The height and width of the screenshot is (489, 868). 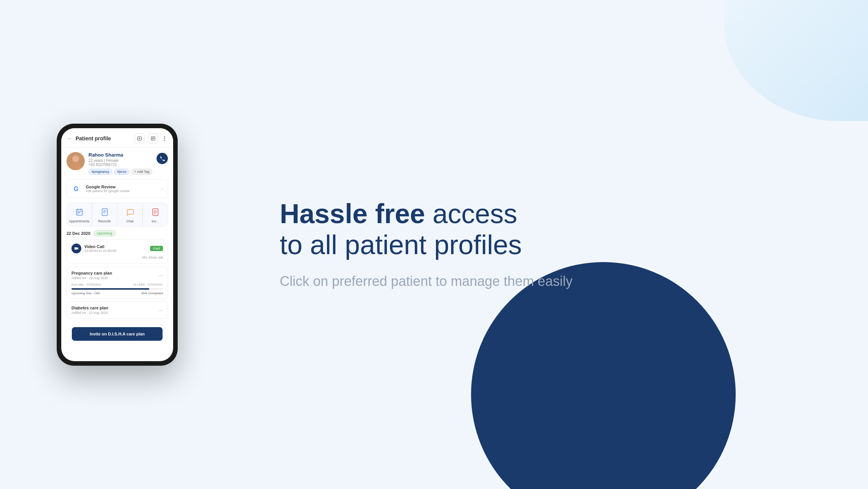 What do you see at coordinates (128, 172) in the screenshot?
I see `patient-tags: #pregnancy #pcos + Add Tag` at bounding box center [128, 172].